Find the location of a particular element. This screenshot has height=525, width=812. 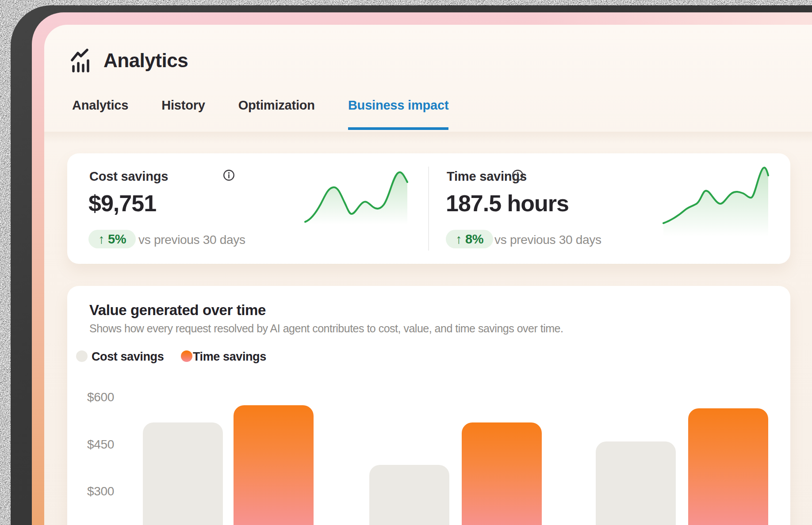

legend-label-cost-savings: Cost savings is located at coordinates (127, 357).